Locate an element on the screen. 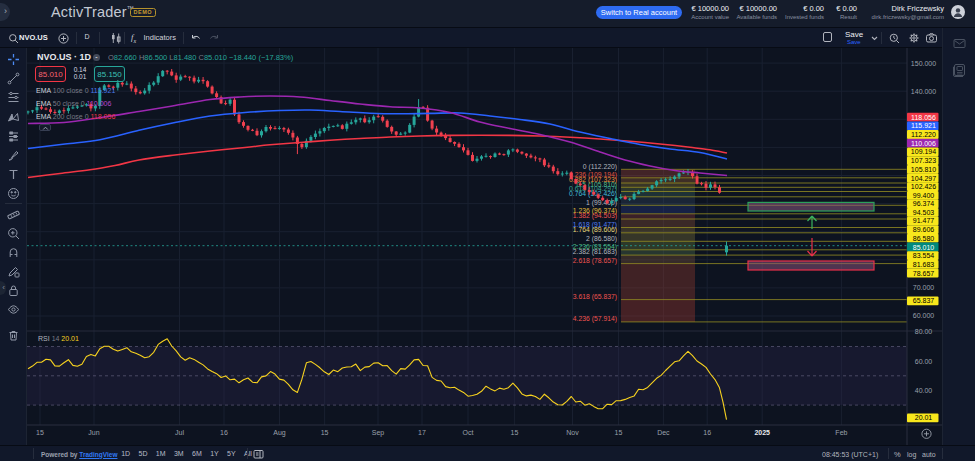  svg-text: 60.000 is located at coordinates (924, 316).